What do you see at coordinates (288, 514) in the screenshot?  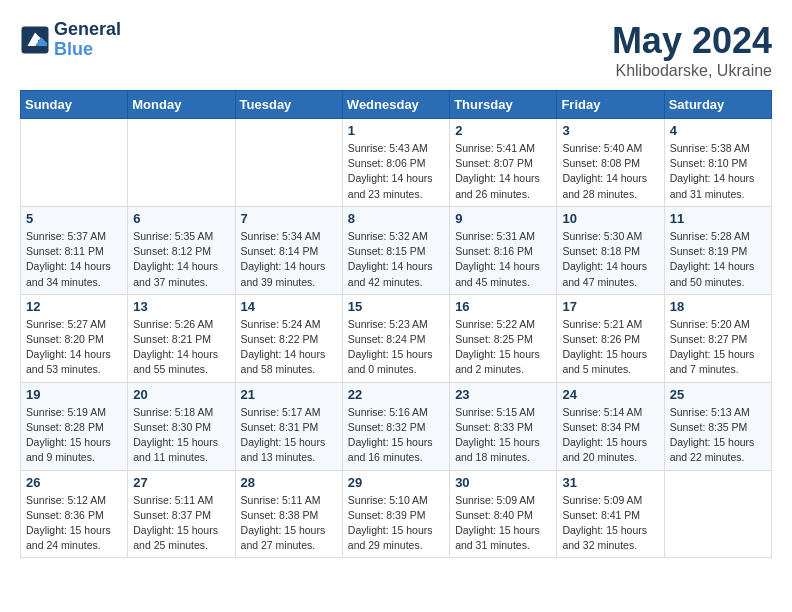 I see `calendar-cell: 28Sunrise: 5:11 AMSunset: 8:38 PMDayligh…` at bounding box center [288, 514].